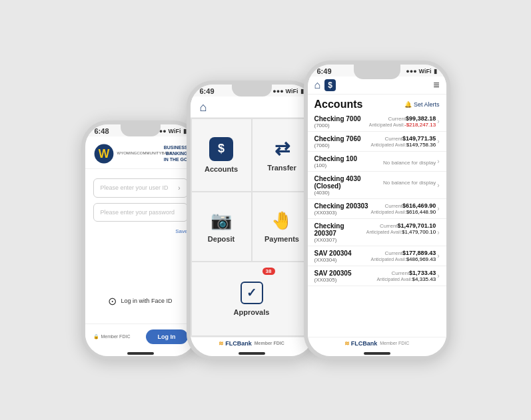 The width and height of the screenshot is (531, 420). I want to click on svg-text: W, so click(104, 153).